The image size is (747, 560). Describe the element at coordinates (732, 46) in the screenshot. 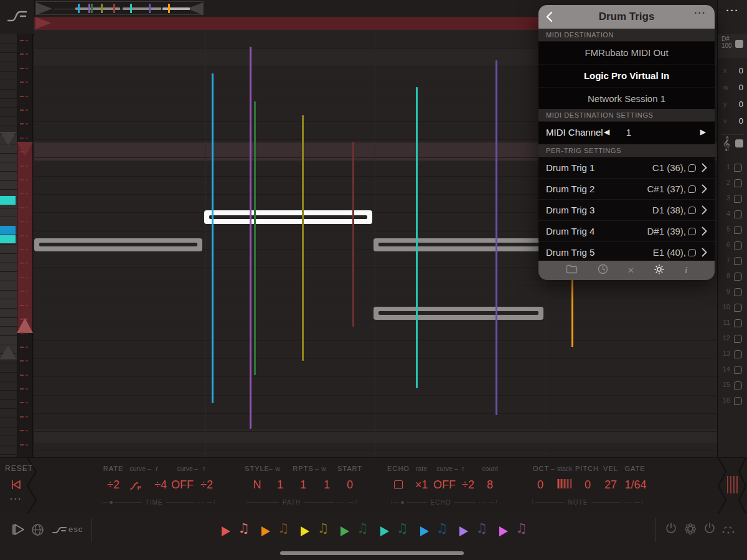

I see `note-value-cell: D# 100` at that location.